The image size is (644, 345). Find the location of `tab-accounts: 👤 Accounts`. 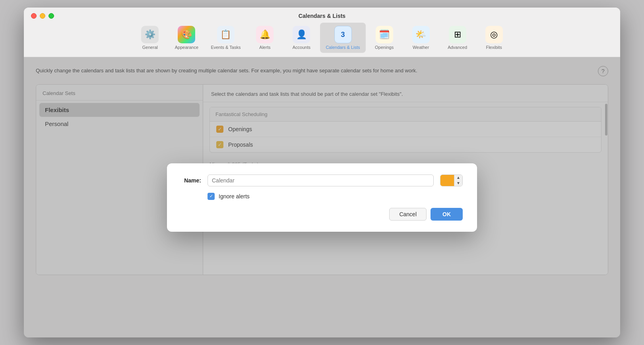

tab-accounts: 👤 Accounts is located at coordinates (301, 38).